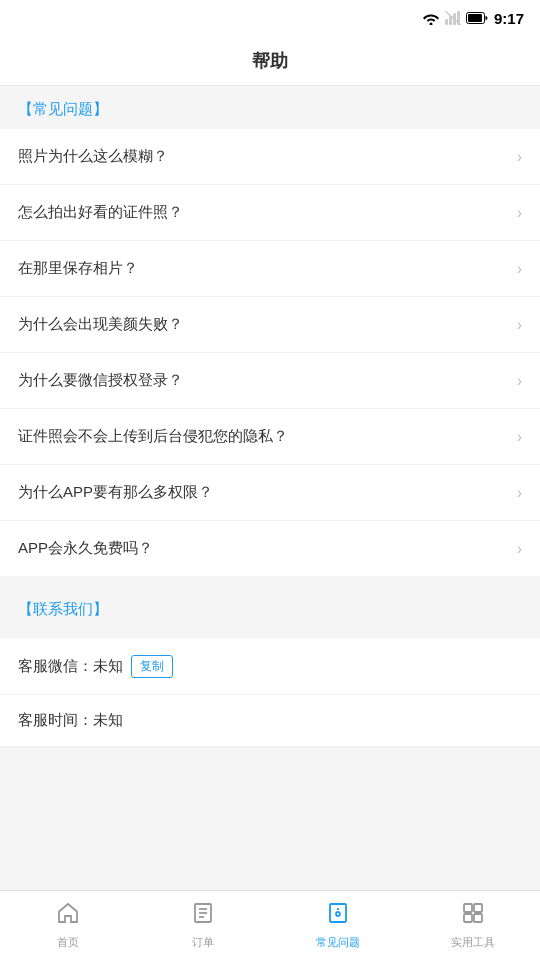 This screenshot has width=540, height=960. What do you see at coordinates (270, 693) in the screenshot?
I see `contact-section: 客服微信：未知 复制 客服时间：未知` at bounding box center [270, 693].